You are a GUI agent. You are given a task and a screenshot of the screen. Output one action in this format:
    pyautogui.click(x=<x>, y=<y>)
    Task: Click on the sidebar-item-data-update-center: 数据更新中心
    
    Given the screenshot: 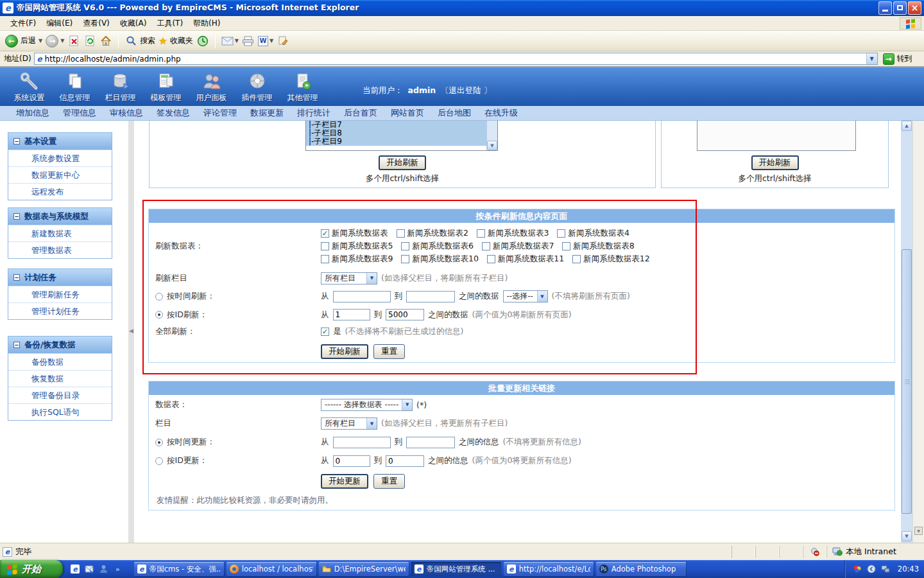 What is the action you would take?
    pyautogui.click(x=60, y=175)
    